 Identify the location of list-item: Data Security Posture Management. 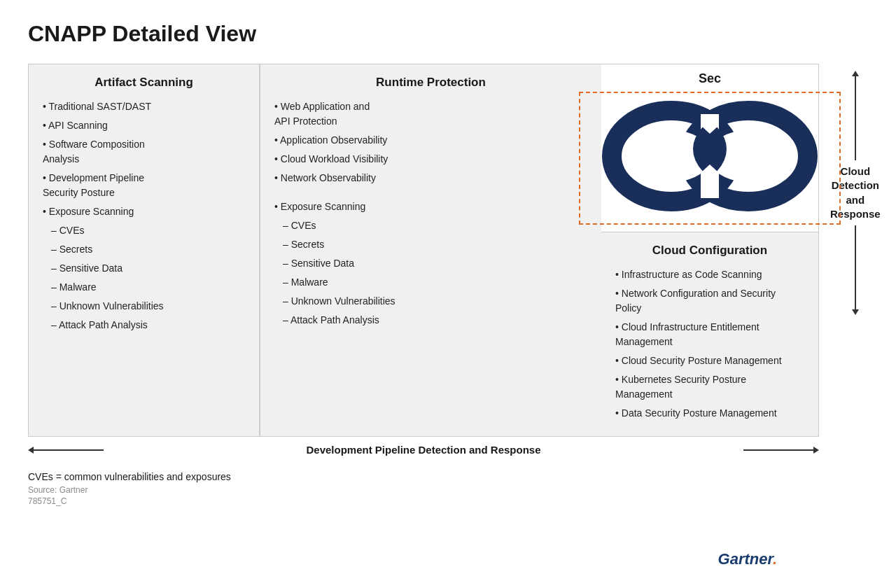
(710, 413).